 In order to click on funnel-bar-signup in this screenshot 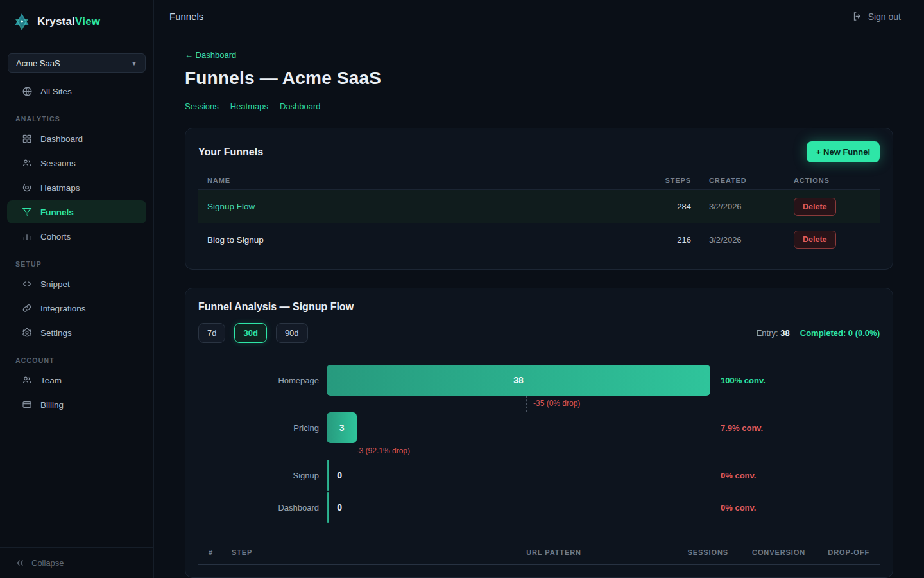, I will do `click(328, 475)`.